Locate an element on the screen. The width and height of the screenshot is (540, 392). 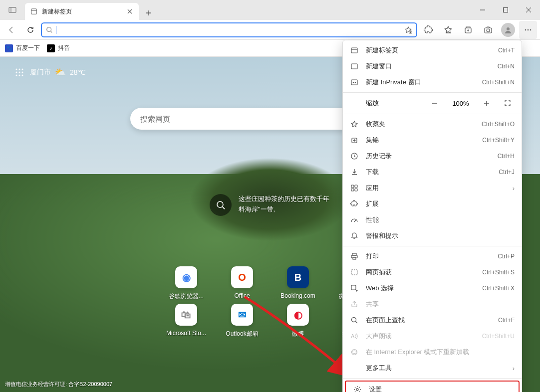
quick-link-icon: B is located at coordinates (298, 277).